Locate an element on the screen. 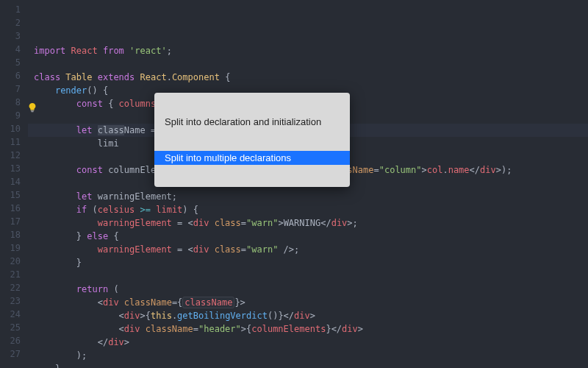 Image resolution: width=588 pixels, height=368 pixels. code-line: warningElement = <div class="warn">WARNI… is located at coordinates (308, 223).